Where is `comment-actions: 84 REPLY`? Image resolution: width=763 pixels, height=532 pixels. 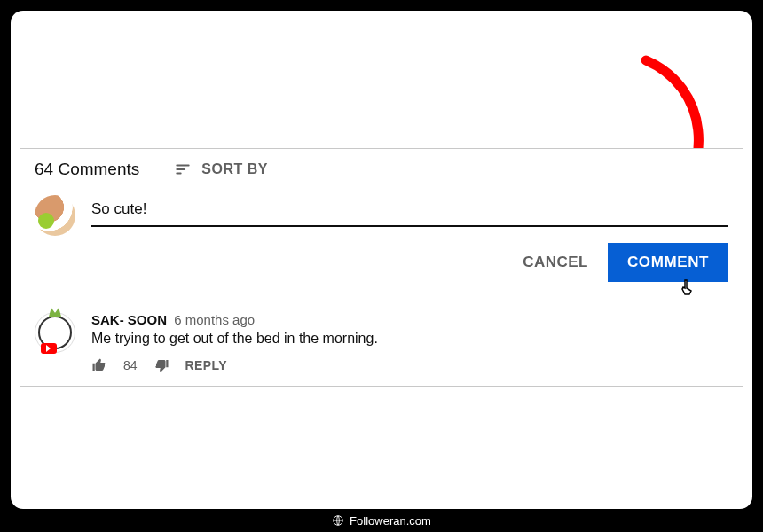 comment-actions: 84 REPLY is located at coordinates (410, 365).